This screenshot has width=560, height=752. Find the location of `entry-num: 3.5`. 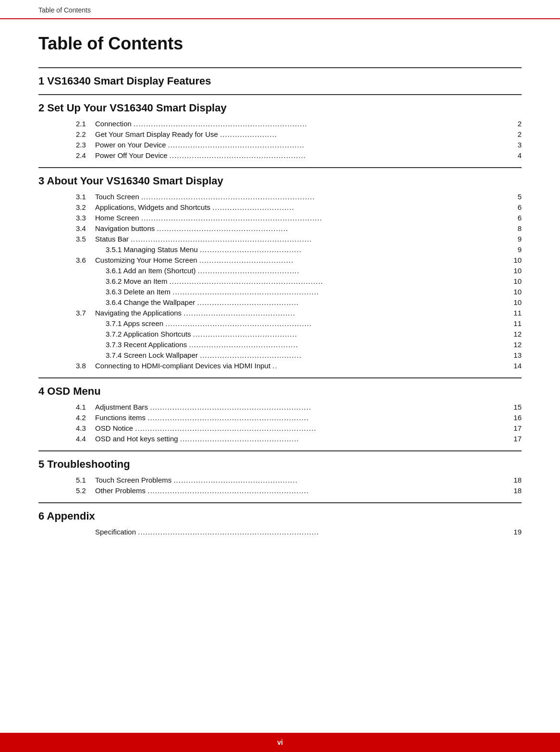

entry-num: 3.5 is located at coordinates (85, 239).